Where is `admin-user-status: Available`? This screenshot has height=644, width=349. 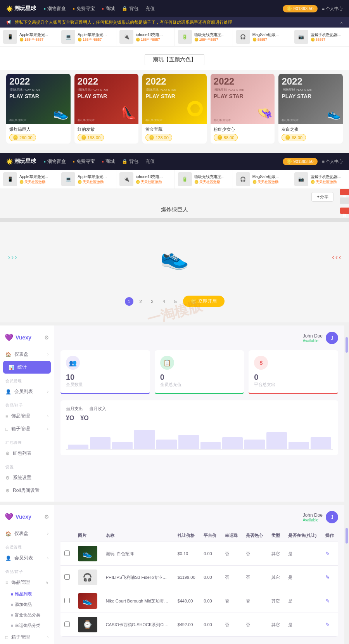 admin-user-status: Available is located at coordinates (313, 341).